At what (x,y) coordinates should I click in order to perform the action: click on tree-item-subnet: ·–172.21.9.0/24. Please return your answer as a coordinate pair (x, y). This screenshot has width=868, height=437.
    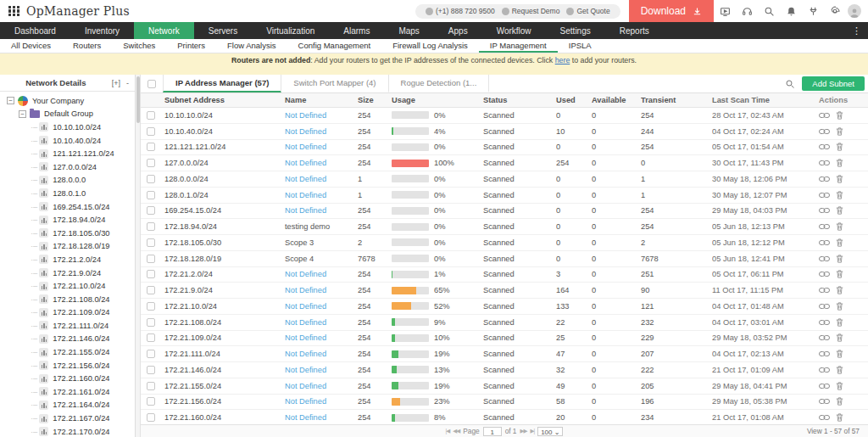
    Looking at the image, I should click on (68, 273).